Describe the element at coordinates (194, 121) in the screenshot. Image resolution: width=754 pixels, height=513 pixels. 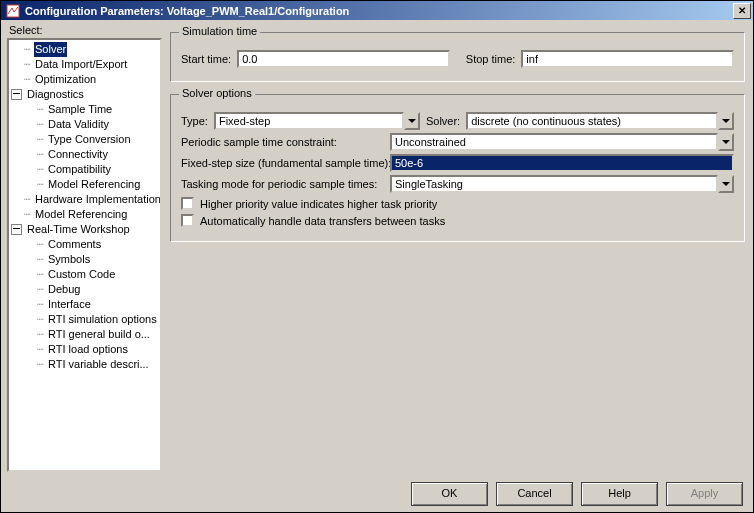
I see `type-label: Type:` at that location.